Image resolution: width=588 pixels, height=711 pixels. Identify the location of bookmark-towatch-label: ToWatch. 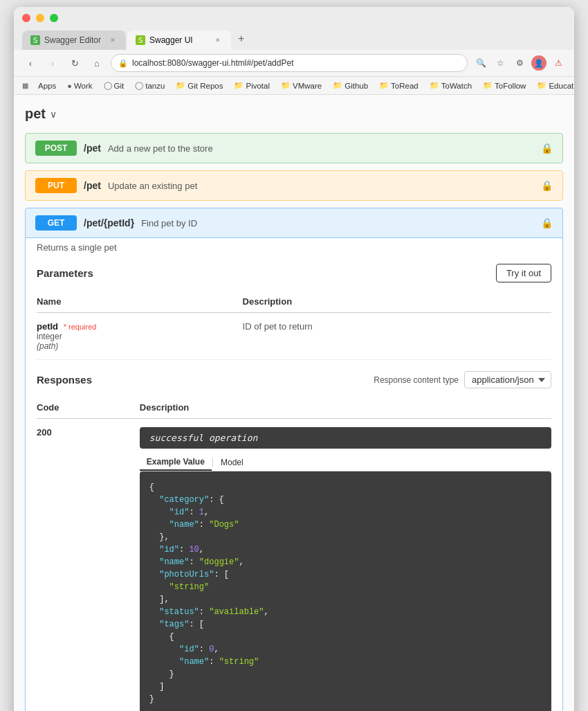
(457, 86).